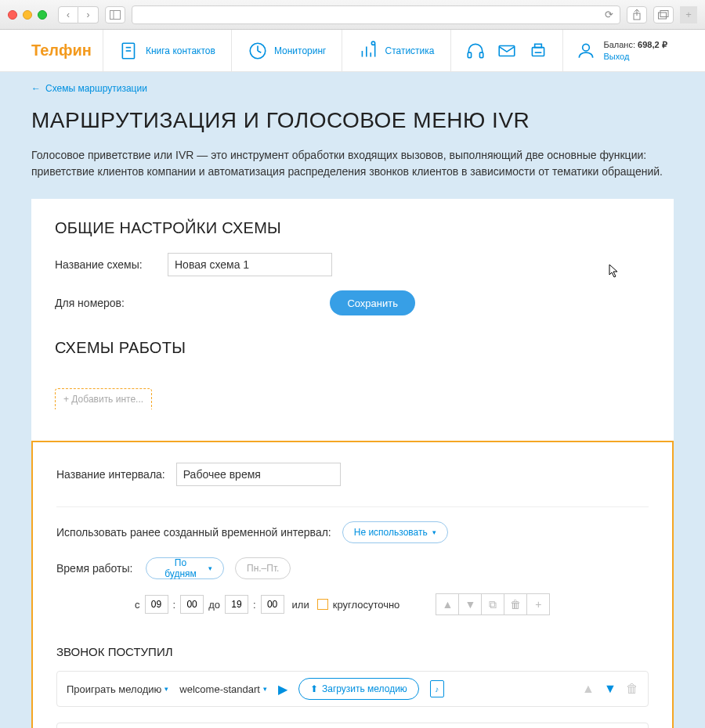 The height and width of the screenshot is (728, 705). Describe the element at coordinates (437, 689) in the screenshot. I see `audio-file-icon: ♪` at that location.